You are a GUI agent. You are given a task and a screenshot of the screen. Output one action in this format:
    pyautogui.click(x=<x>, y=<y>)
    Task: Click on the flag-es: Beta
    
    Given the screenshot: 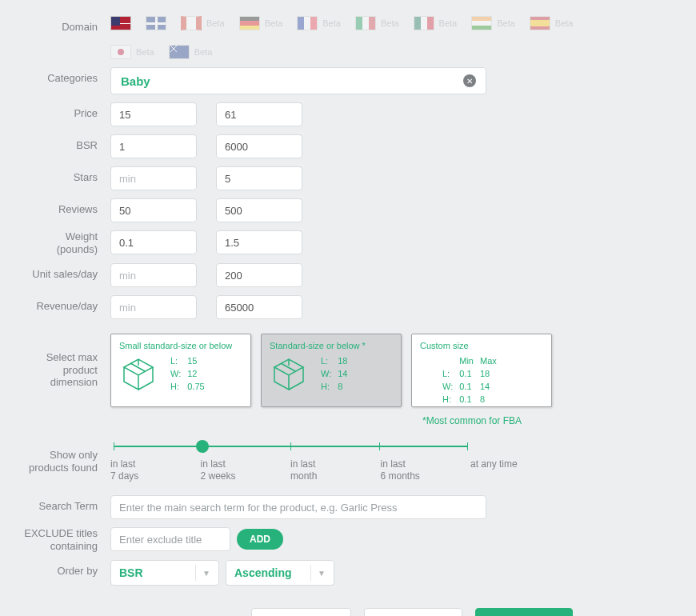 What is the action you would take?
    pyautogui.click(x=552, y=23)
    